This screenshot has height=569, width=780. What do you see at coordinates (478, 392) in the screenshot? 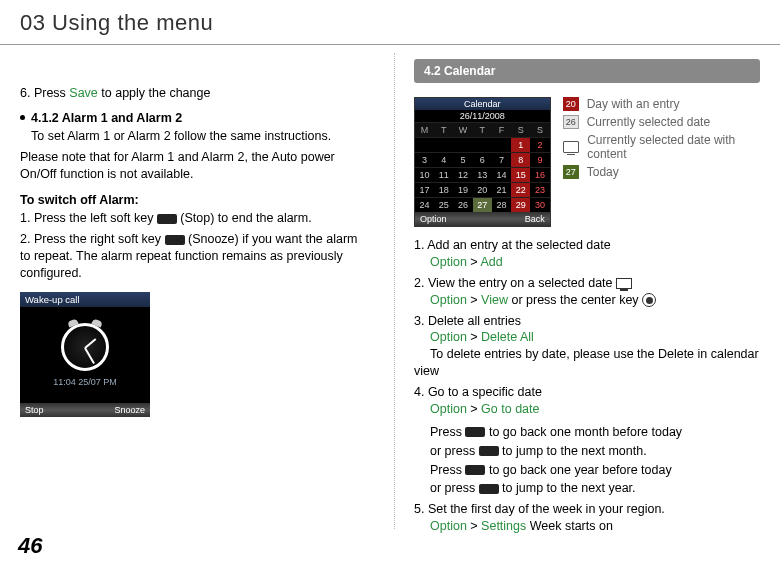
I see `text: 4. Go to a specific date` at bounding box center [478, 392].